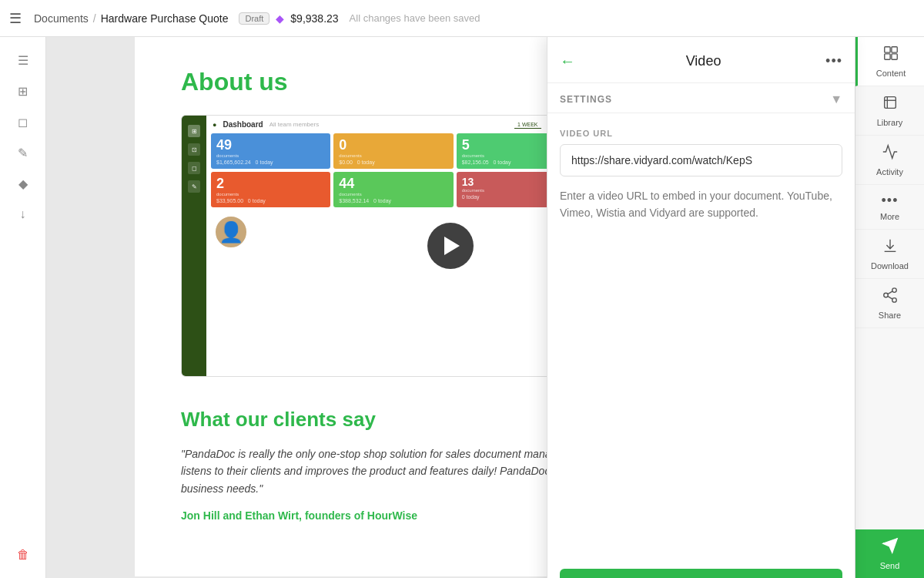  What do you see at coordinates (62, 18) in the screenshot?
I see `breadcrumb-docs: Documents` at bounding box center [62, 18].